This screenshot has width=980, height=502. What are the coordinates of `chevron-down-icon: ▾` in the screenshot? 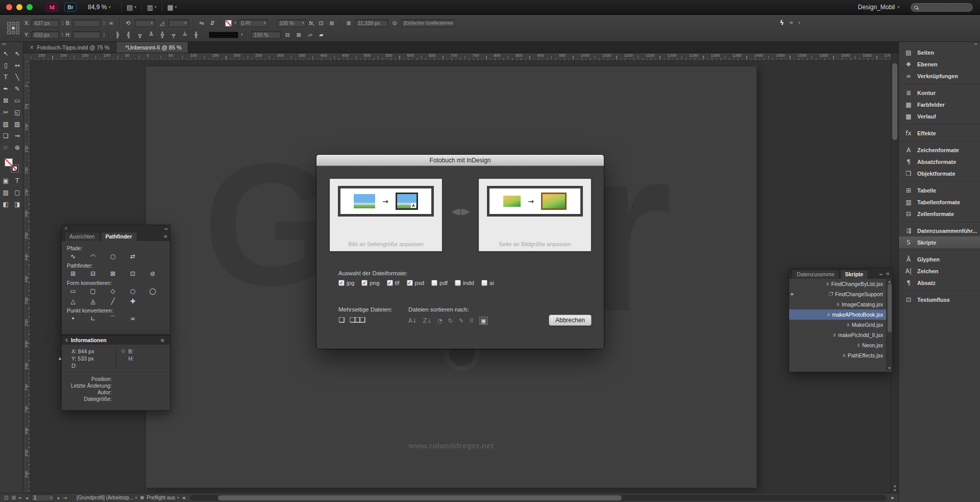 It's located at (235, 23).